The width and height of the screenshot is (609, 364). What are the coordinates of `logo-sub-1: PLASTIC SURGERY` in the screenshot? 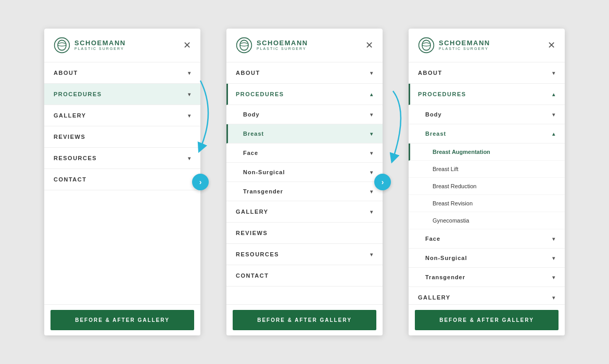 It's located at (100, 49).